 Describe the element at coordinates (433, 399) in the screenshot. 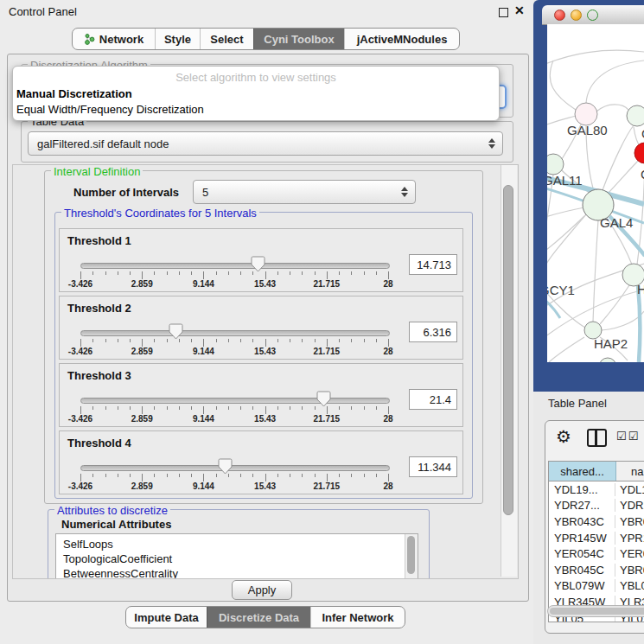

I see `threshold-value-field: 21.4` at that location.